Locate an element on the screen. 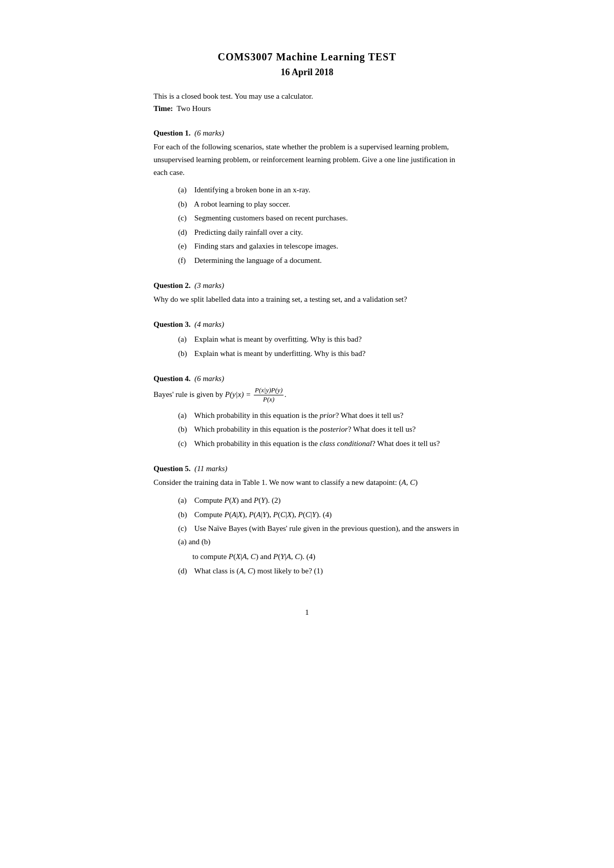 The height and width of the screenshot is (868, 614). question-2-body: Why do we split labelled data into a tra… is located at coordinates (307, 300).